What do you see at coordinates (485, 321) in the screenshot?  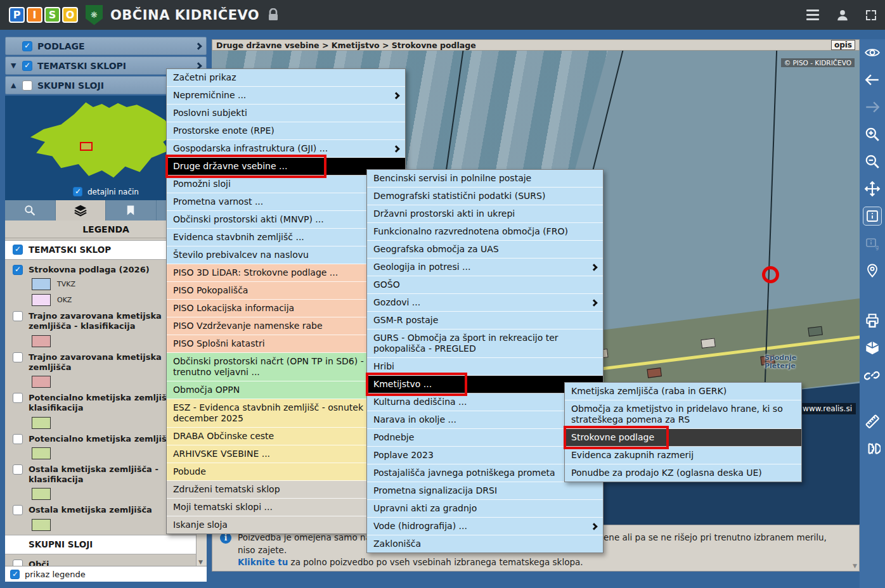 I see `menu-item: GSM-R postaje` at bounding box center [485, 321].